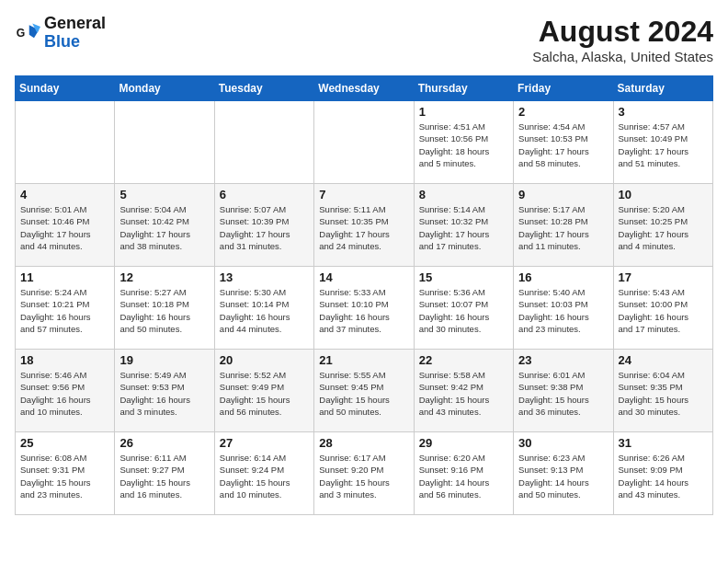 The image size is (728, 563). Describe the element at coordinates (664, 278) in the screenshot. I see `day-number: 17` at that location.